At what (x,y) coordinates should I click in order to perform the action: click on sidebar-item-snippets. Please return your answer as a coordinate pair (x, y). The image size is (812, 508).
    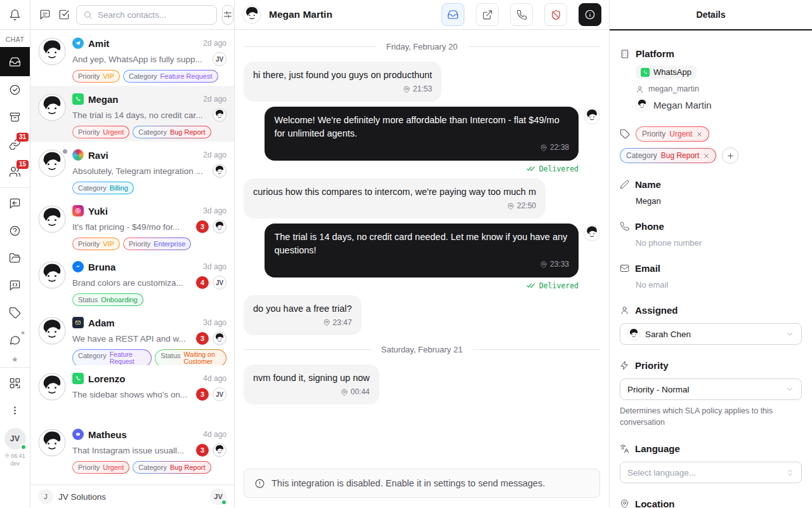
    Looking at the image, I should click on (15, 286).